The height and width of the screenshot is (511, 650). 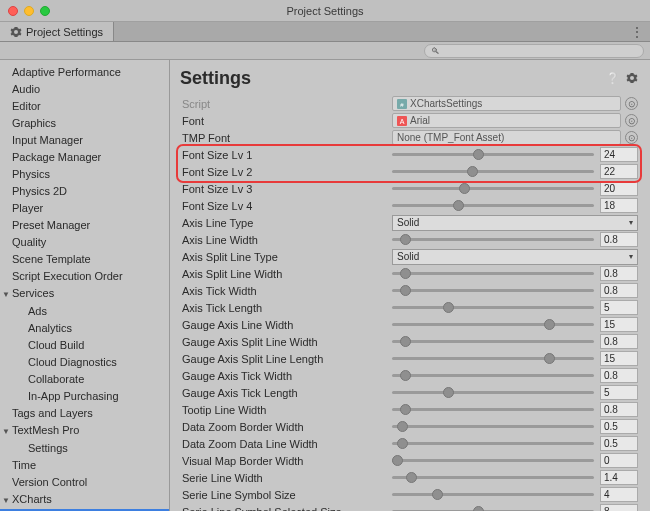 I want to click on sidebar-item: Adaptive Performance, so click(x=84, y=72).